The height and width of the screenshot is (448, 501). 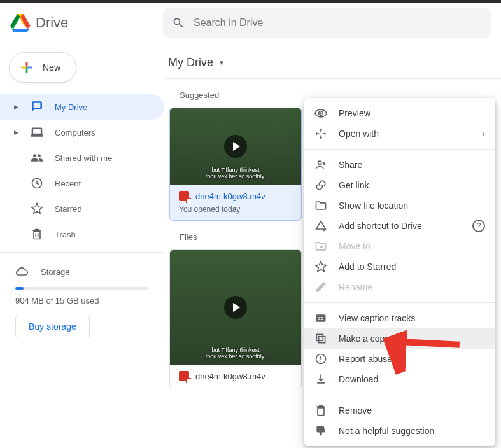 What do you see at coordinates (400, 185) in the screenshot?
I see `ctx-get-link: Get link` at bounding box center [400, 185].